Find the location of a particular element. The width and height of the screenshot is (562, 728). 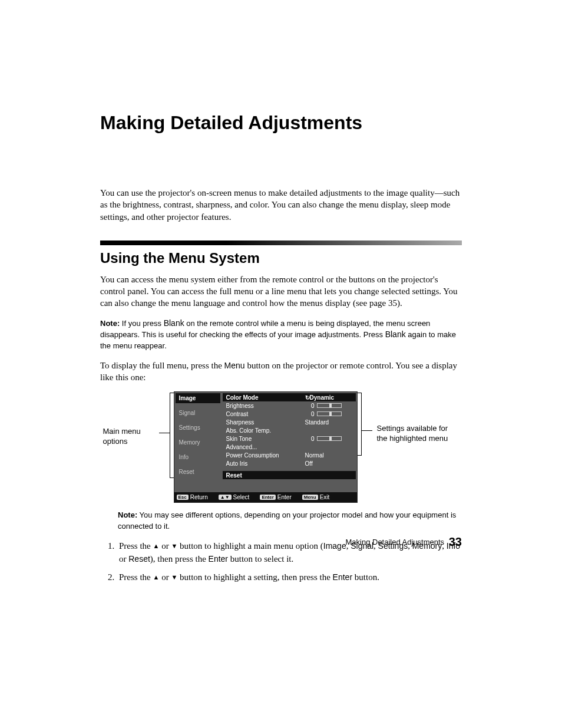

section-paragraph-1: You can access the menu system either fr… is located at coordinates (281, 291).